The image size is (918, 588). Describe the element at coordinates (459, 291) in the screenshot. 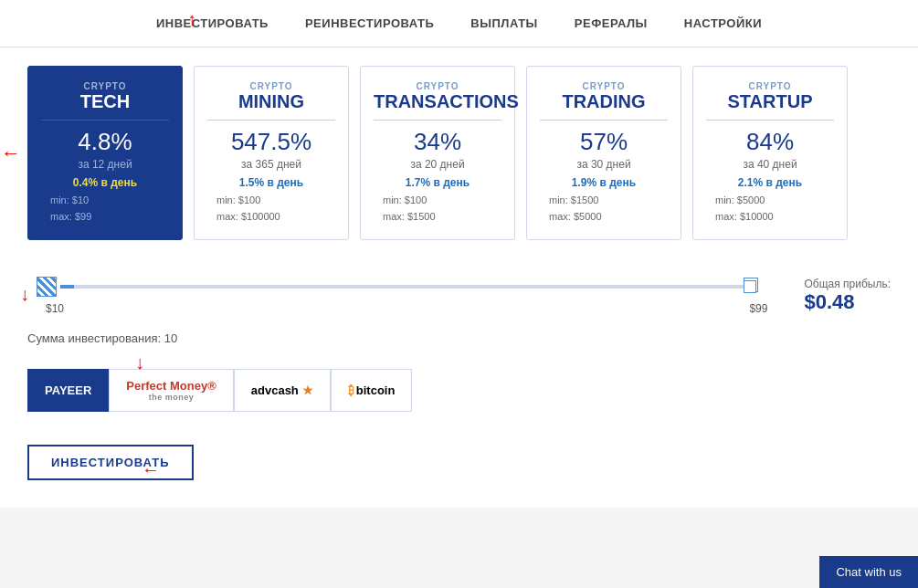

I see `slider-section: ↓ $10 $99 Общая прибыль: $0.48` at that location.